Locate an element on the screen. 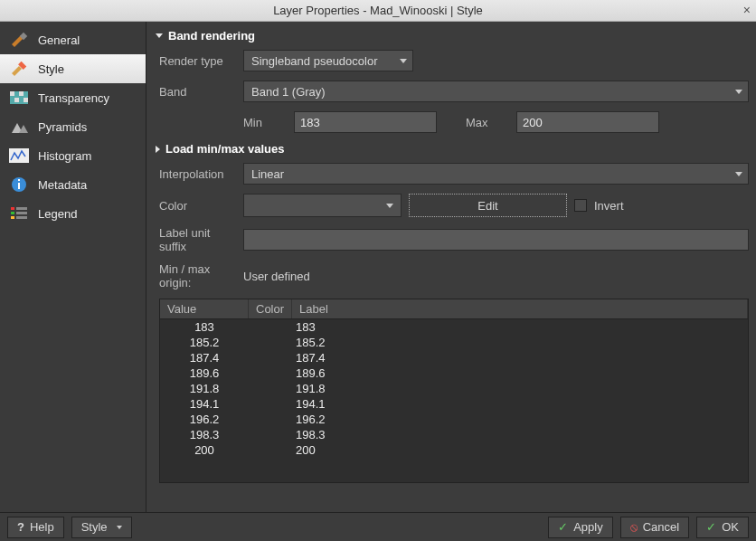  invert-checkbox is located at coordinates (581, 205).